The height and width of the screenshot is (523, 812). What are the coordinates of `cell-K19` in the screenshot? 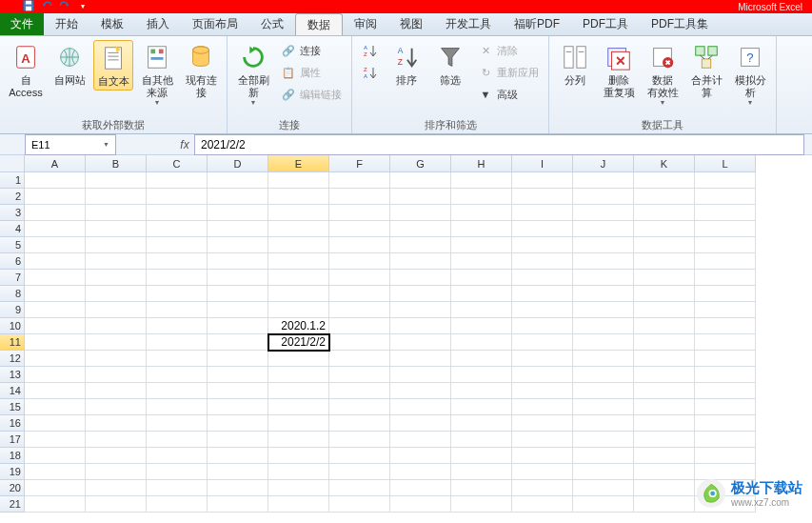 It's located at (664, 473).